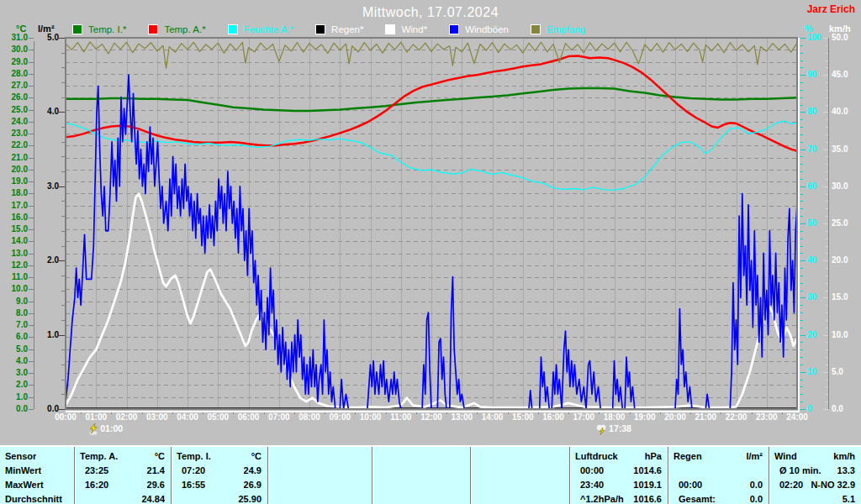 This screenshot has height=504, width=861. I want to click on stats-time-value: ^1.2hPa/h, so click(602, 498).